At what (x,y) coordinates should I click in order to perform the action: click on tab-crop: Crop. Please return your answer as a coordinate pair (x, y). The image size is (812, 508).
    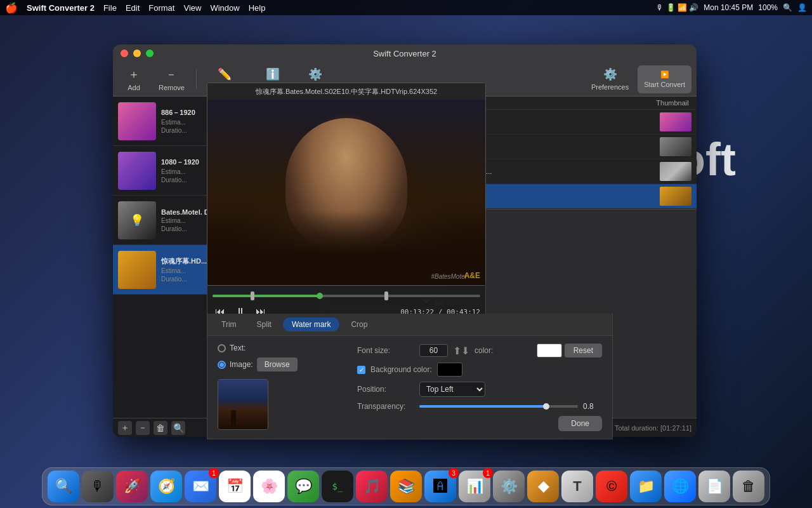
    Looking at the image, I should click on (359, 324).